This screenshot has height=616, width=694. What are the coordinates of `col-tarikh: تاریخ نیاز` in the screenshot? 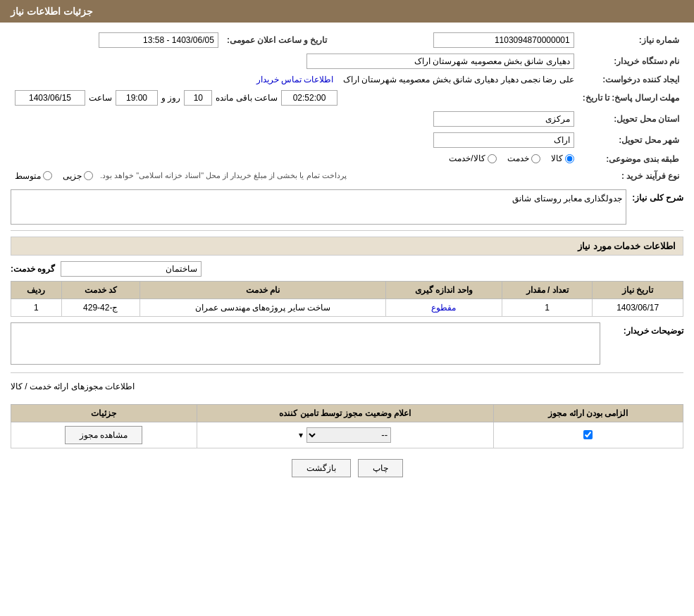 It's located at (638, 290).